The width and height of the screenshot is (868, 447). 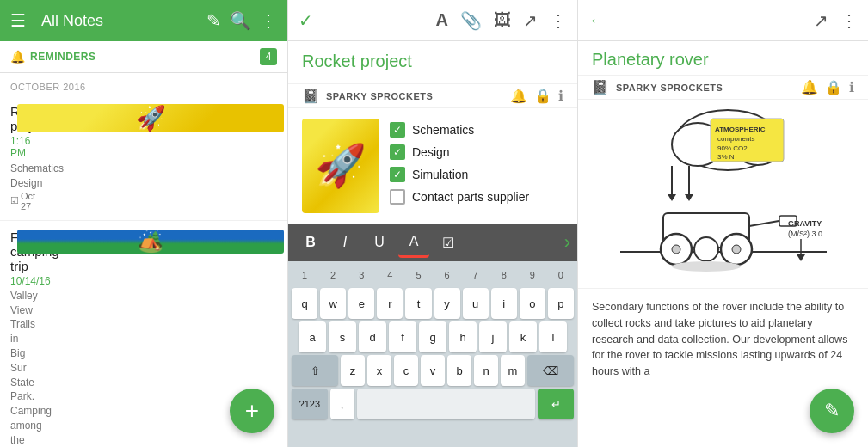 I want to click on alarm-icon: 🔔, so click(x=519, y=96).